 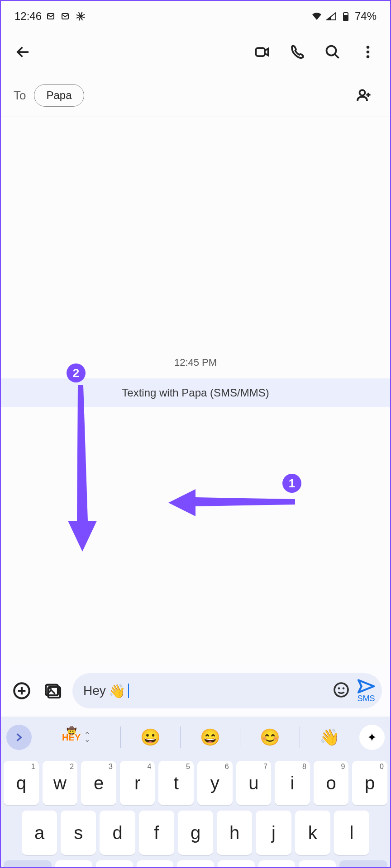 What do you see at coordinates (262, 52) in the screenshot?
I see `videocall-button` at bounding box center [262, 52].